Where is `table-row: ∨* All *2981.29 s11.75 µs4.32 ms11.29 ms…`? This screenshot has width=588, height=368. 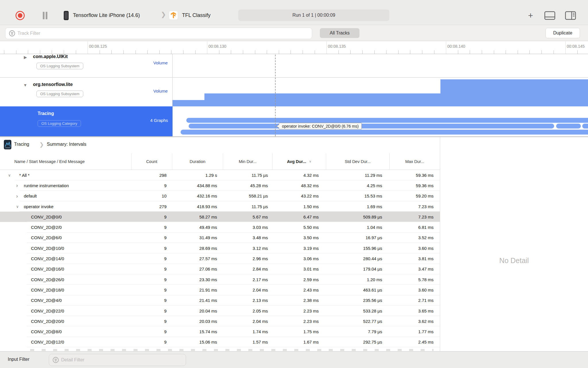
table-row: ∨* All *2981.29 s11.75 µs4.32 ms11.29 ms… is located at coordinates (220, 175).